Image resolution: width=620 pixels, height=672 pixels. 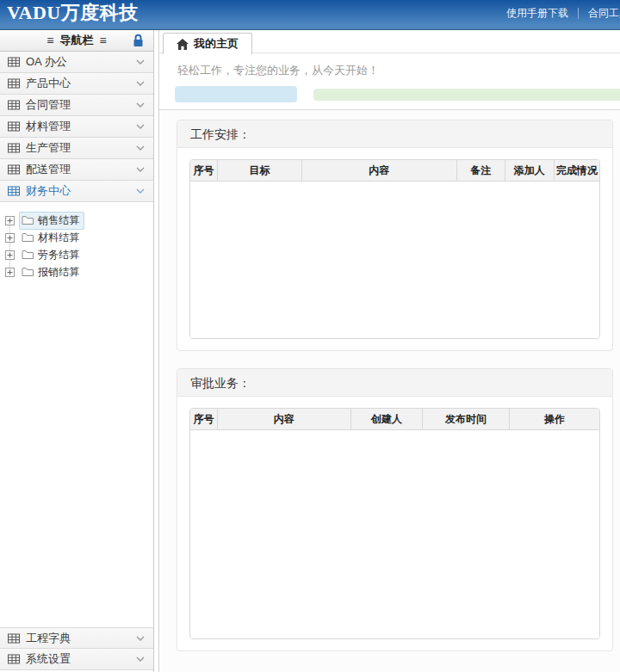 What do you see at coordinates (530, 170) in the screenshot?
I see `column-header: 添加人` at bounding box center [530, 170].